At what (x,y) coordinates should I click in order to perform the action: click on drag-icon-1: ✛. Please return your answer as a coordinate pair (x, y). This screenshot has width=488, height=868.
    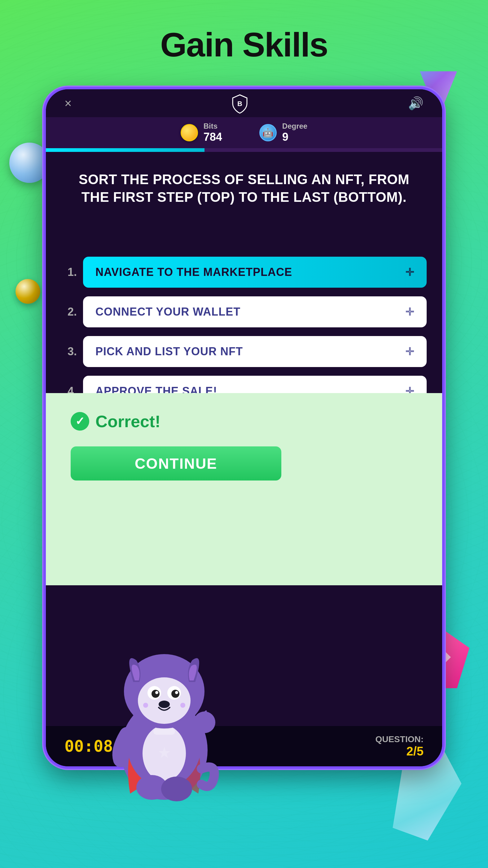
    Looking at the image, I should click on (410, 272).